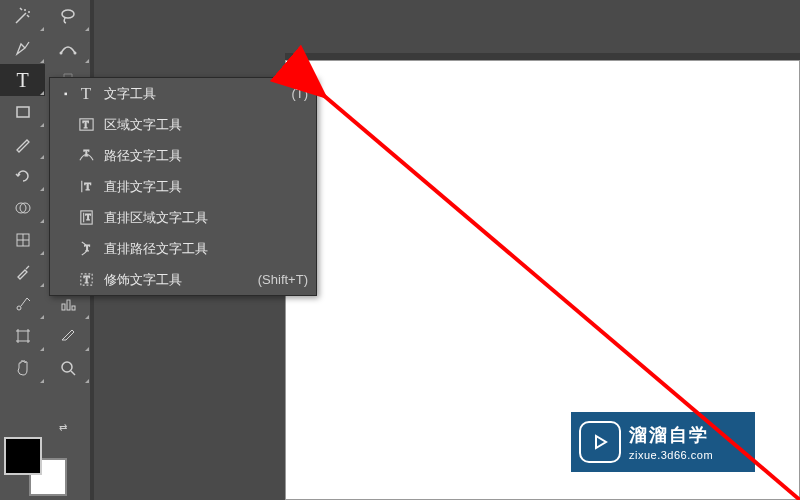 This screenshot has height=500, width=800. I want to click on swap-colors-icon: ⇄, so click(63, 428).